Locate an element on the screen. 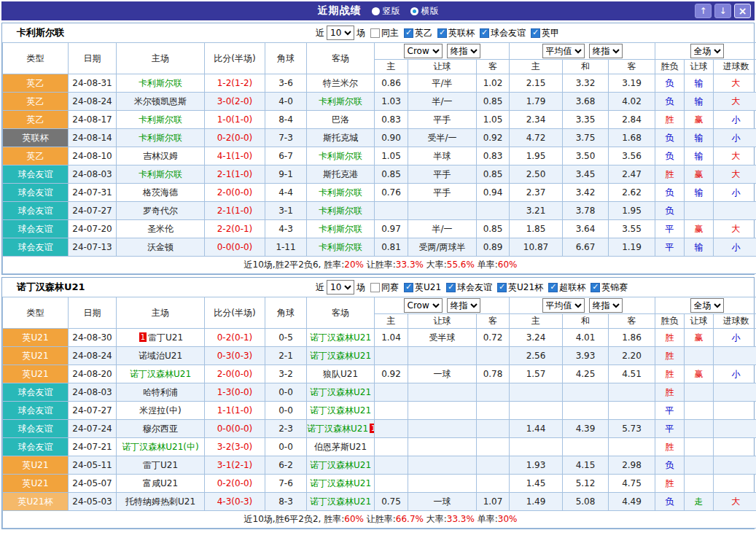 This screenshot has height=538, width=756. team-link: 雷丁U21 is located at coordinates (165, 338).